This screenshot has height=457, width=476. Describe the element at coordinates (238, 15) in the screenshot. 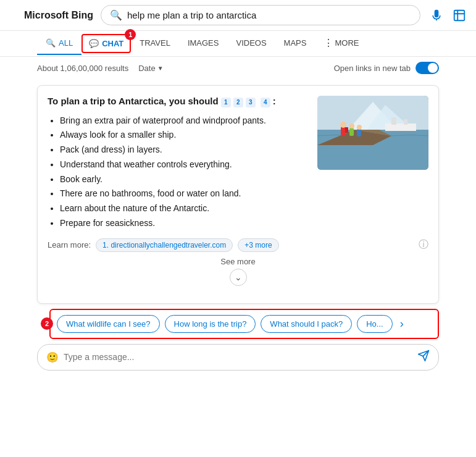

I see `header: Microsoft Bing 🔍` at that location.